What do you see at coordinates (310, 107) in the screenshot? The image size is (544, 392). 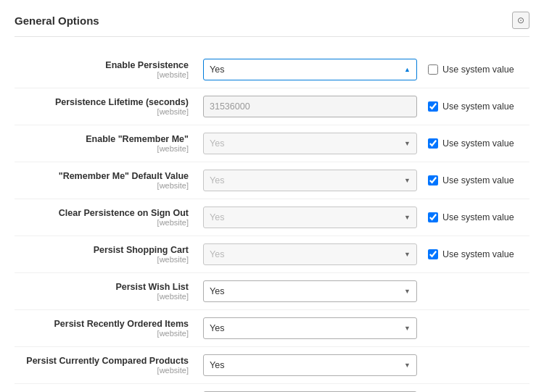 I see `persistence_lifetime-input` at bounding box center [310, 107].